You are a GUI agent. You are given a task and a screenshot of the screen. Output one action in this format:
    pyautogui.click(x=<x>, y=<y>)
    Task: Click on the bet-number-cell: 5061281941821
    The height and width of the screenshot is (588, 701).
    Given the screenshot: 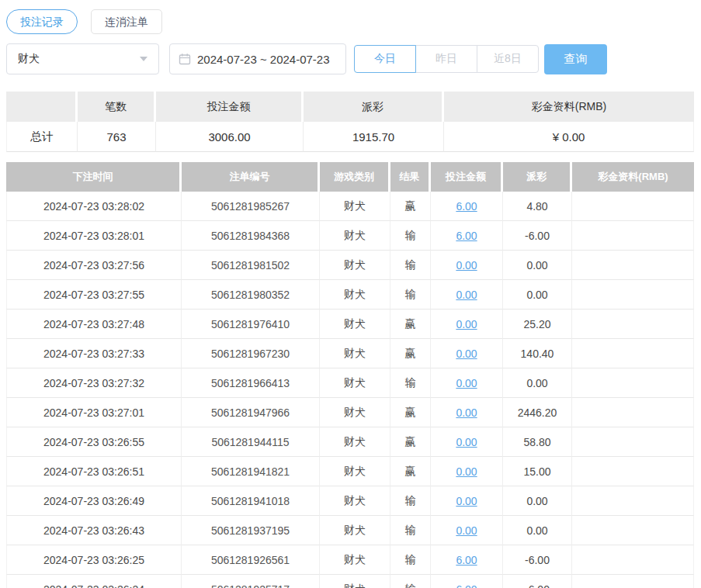 What is the action you would take?
    pyautogui.click(x=251, y=472)
    